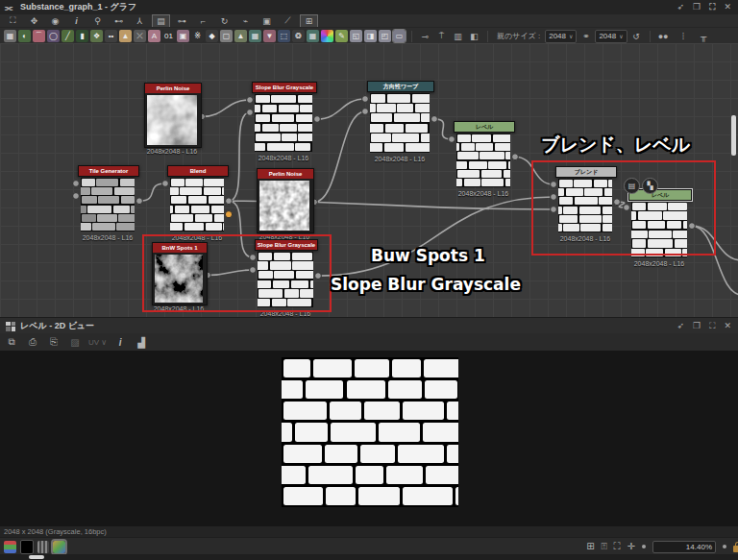  I want to click on panel-layout-icon: ▤, so click(161, 21).